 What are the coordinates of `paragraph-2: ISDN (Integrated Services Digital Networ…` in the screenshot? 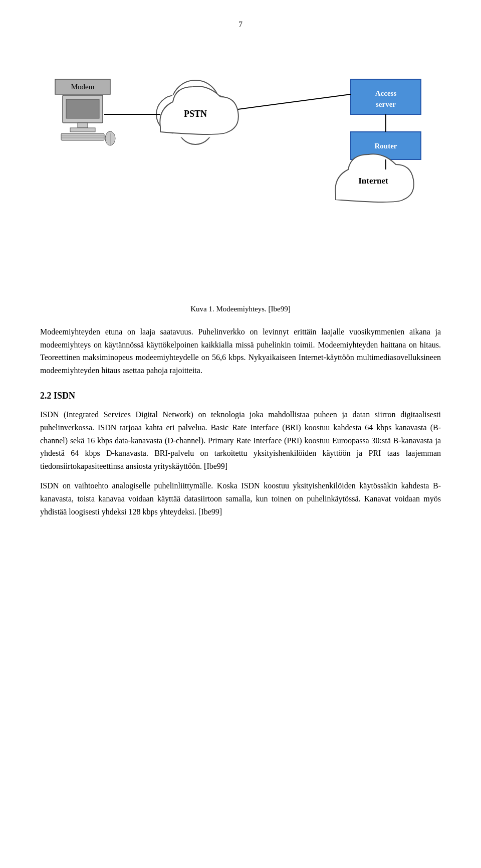 It's located at (241, 440).